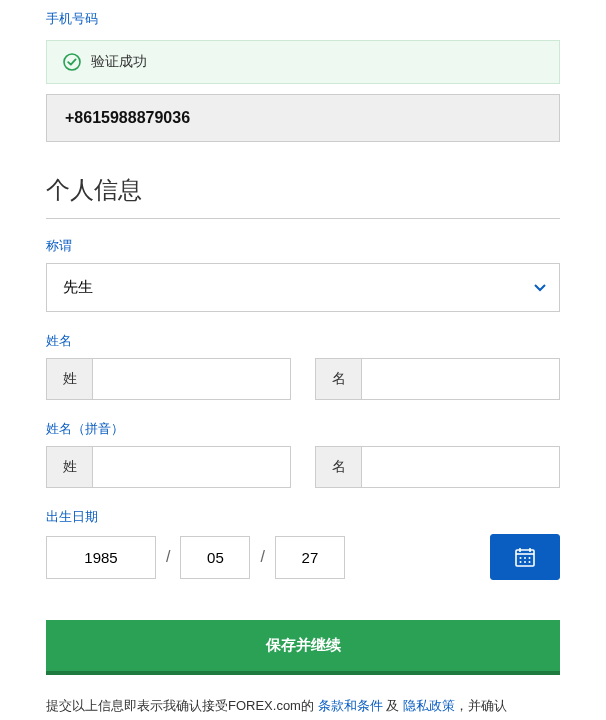 This screenshot has width=606, height=720. Describe the element at coordinates (182, 706) in the screenshot. I see `disclaimer-prefix: 提交以上信息即表示我确认接受FOREX.com的` at that location.